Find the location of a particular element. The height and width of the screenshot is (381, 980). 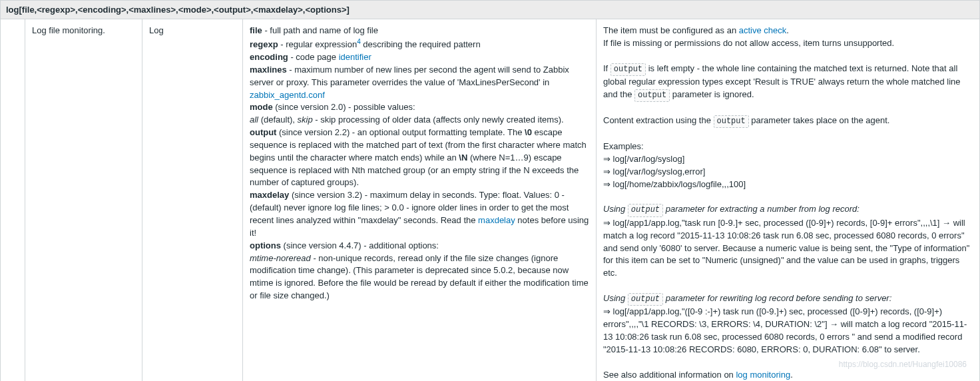

note-active-check-post: . is located at coordinates (788, 31).